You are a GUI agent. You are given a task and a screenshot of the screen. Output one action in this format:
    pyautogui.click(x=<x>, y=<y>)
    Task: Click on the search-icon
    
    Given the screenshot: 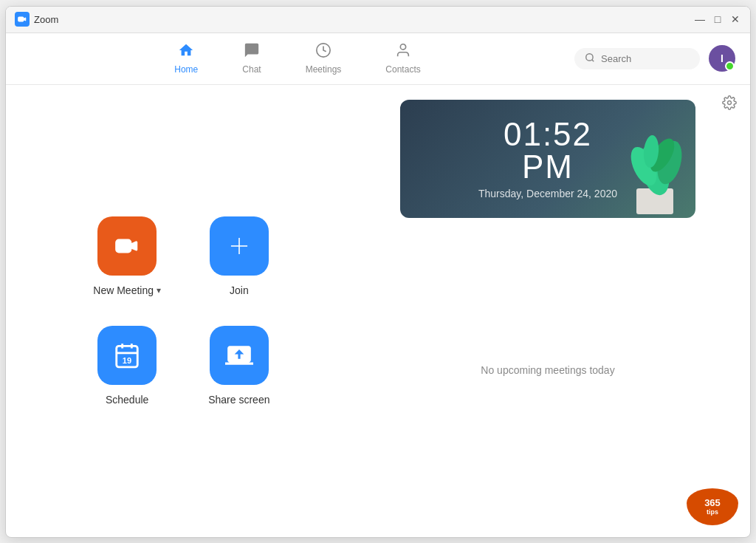 What is the action you would take?
    pyautogui.click(x=590, y=59)
    